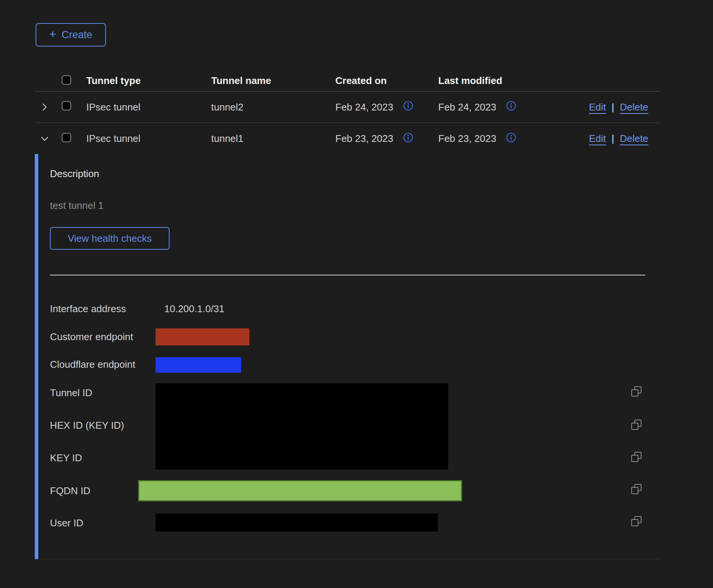 The image size is (713, 588). Describe the element at coordinates (273, 138) in the screenshot. I see `tunnel-name-cell: tunnel1` at that location.